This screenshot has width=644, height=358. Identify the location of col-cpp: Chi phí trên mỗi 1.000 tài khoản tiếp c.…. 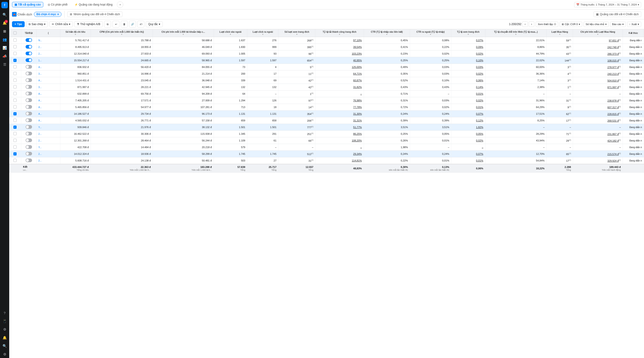
(184, 33).